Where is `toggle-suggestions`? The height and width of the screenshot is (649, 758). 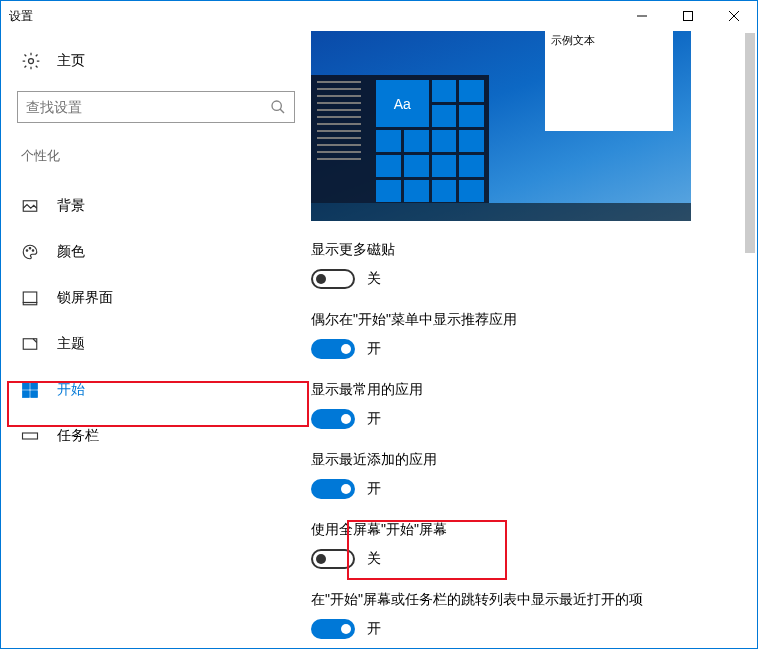
toggle-suggestions is located at coordinates (333, 349).